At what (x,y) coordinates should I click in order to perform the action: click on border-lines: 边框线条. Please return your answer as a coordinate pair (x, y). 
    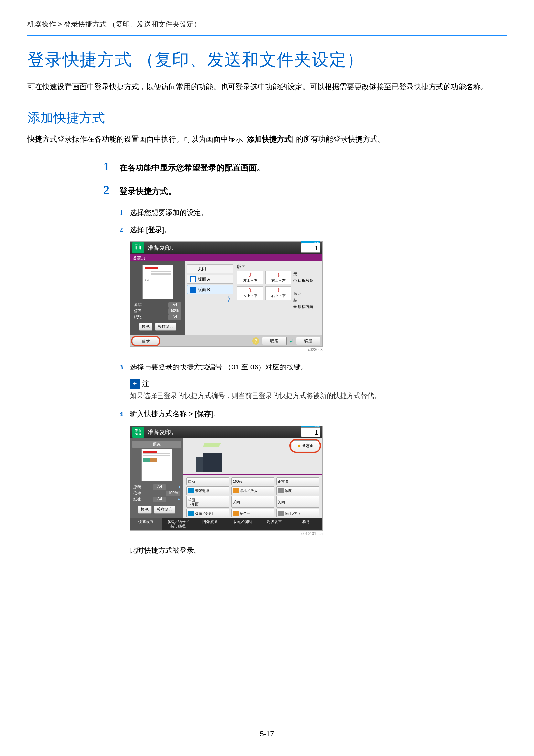
    Looking at the image, I should click on (306, 281).